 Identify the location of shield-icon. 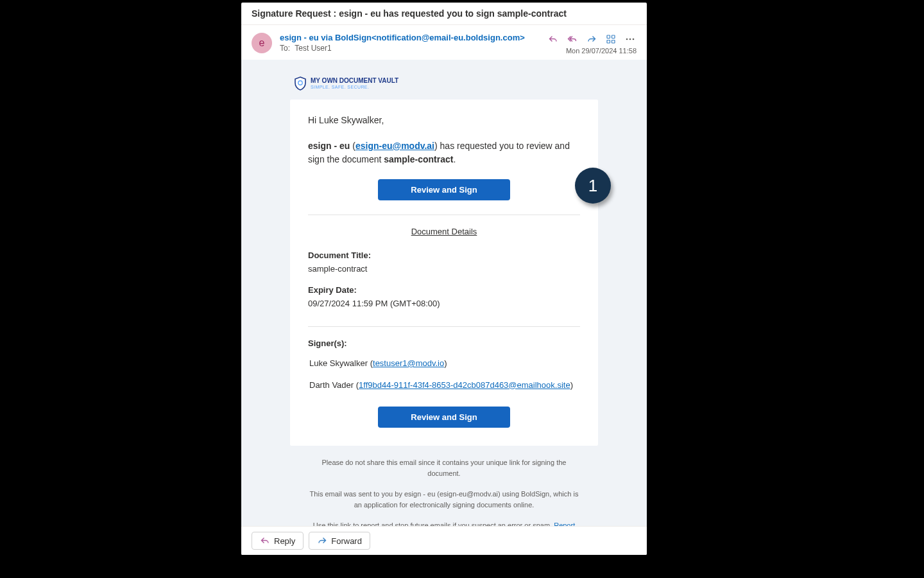
(300, 83).